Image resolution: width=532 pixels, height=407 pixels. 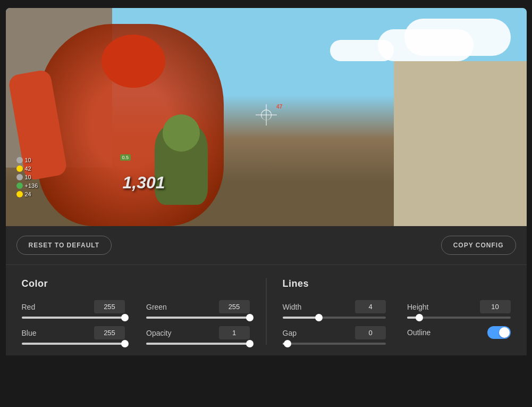 What do you see at coordinates (422, 333) in the screenshot?
I see `outline-label: Outline` at bounding box center [422, 333].